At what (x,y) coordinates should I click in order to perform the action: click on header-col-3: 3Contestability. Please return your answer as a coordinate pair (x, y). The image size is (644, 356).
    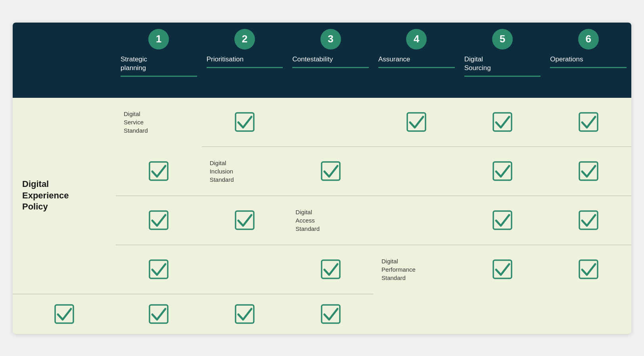
    Looking at the image, I should click on (331, 60).